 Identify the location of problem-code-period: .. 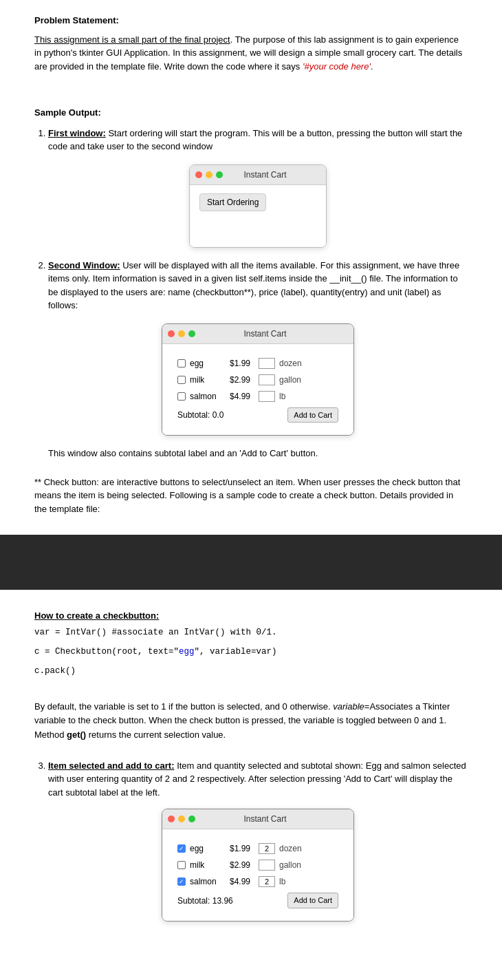
(372, 66).